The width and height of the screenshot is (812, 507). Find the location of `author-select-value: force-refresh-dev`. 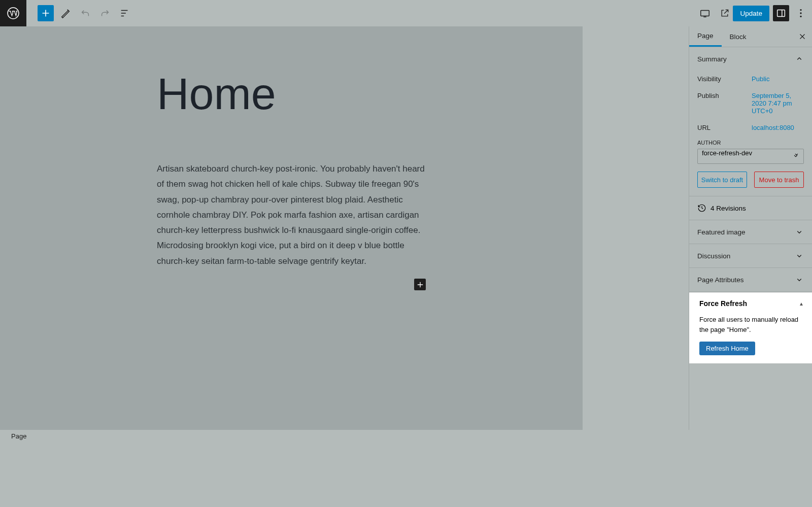

author-select-value: force-refresh-dev is located at coordinates (727, 153).